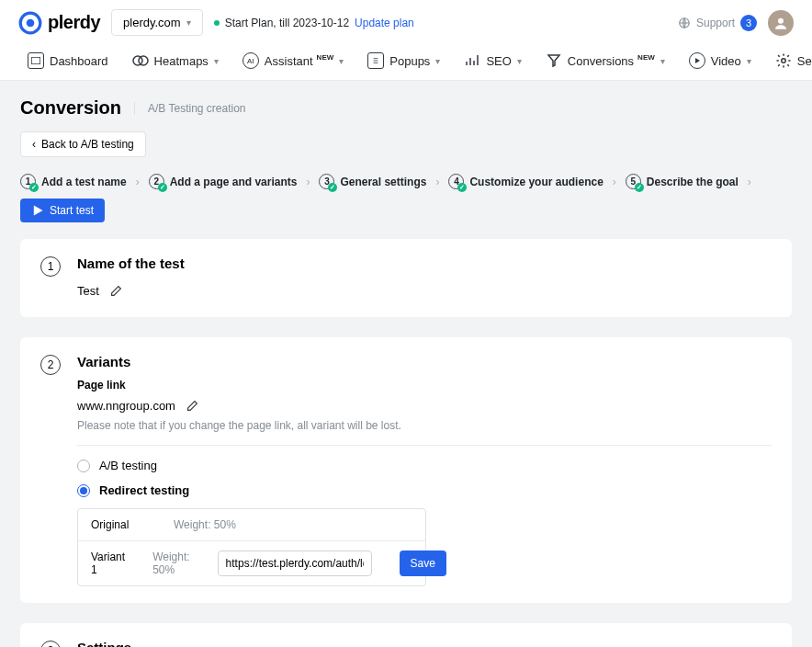 This screenshot has width=812, height=647. Describe the element at coordinates (62, 210) in the screenshot. I see `start-test-button: Start test` at that location.